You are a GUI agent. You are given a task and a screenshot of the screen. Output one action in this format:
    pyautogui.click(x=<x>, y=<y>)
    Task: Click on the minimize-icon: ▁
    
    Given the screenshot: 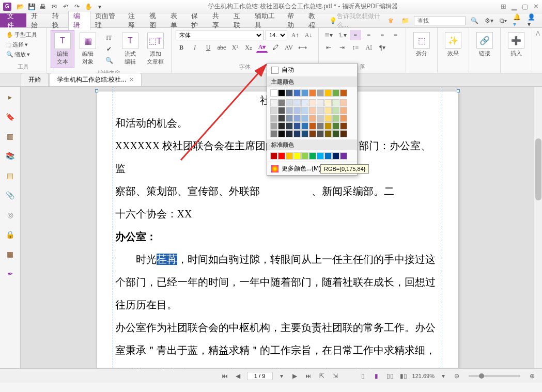 What is the action you would take?
    pyautogui.click(x=514, y=6)
    